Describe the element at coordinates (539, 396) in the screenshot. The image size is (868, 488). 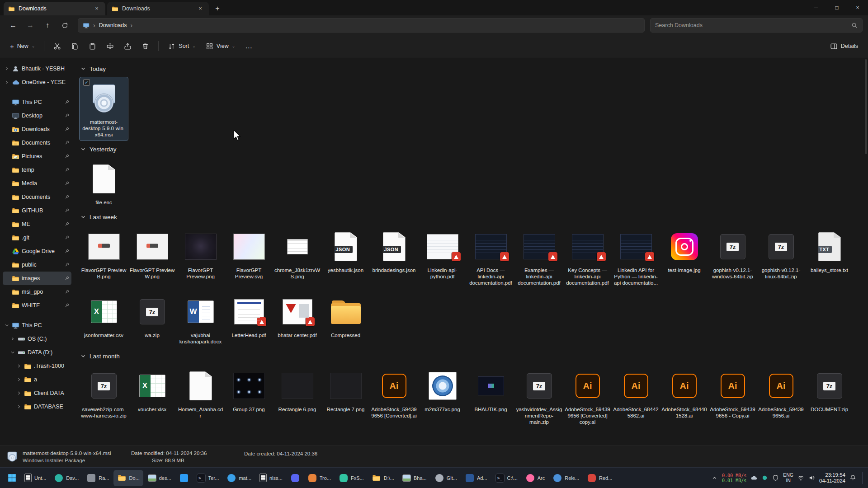
I see `file-tile: 7zyashvidotdev_AssignmentRepo-main.zip` at that location.